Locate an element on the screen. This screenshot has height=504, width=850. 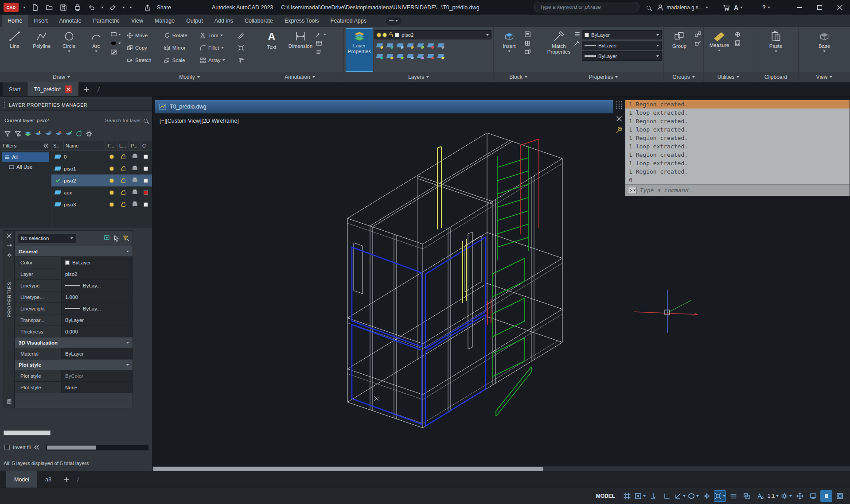
explode-tool-icon is located at coordinates (245, 48).